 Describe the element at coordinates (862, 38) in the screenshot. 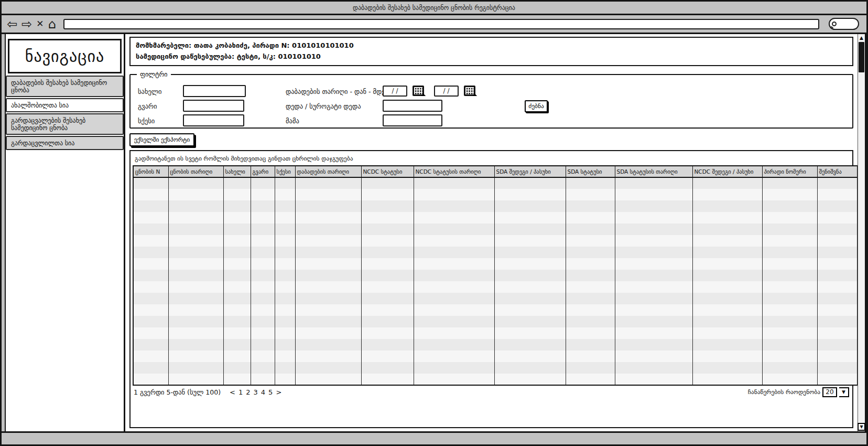

I see `scroll-up-icon: ▲` at that location.